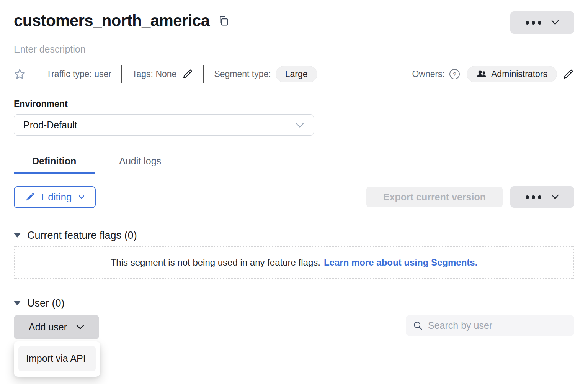 The width and height of the screenshot is (588, 384). Describe the element at coordinates (57, 359) in the screenshot. I see `add-user-dropdown-menu: Import via API` at that location.